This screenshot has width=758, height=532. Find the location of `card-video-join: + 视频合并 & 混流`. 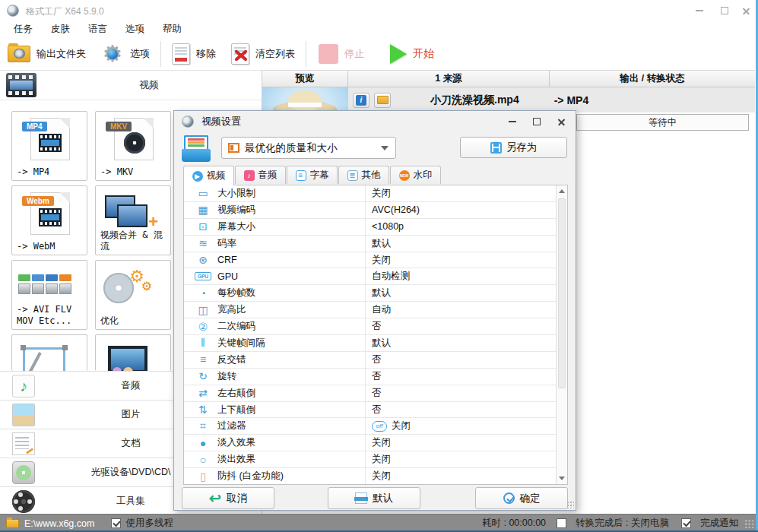

card-video-join: + 视频合并 & 混流 is located at coordinates (133, 220).